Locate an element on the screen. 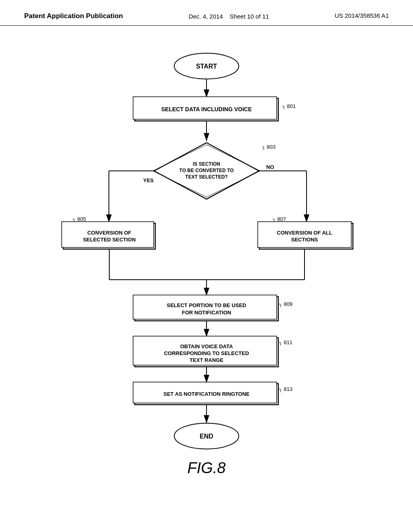 The width and height of the screenshot is (413, 532). svg-text: YES is located at coordinates (148, 181).